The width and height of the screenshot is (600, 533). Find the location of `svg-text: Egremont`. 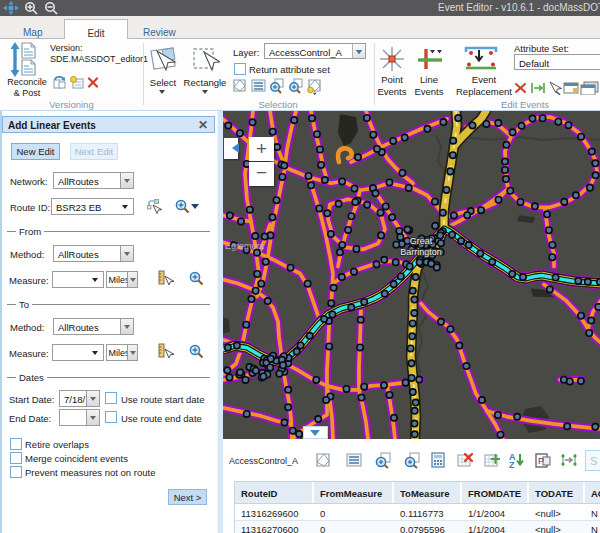

svg-text: Egremont is located at coordinates (244, 246).